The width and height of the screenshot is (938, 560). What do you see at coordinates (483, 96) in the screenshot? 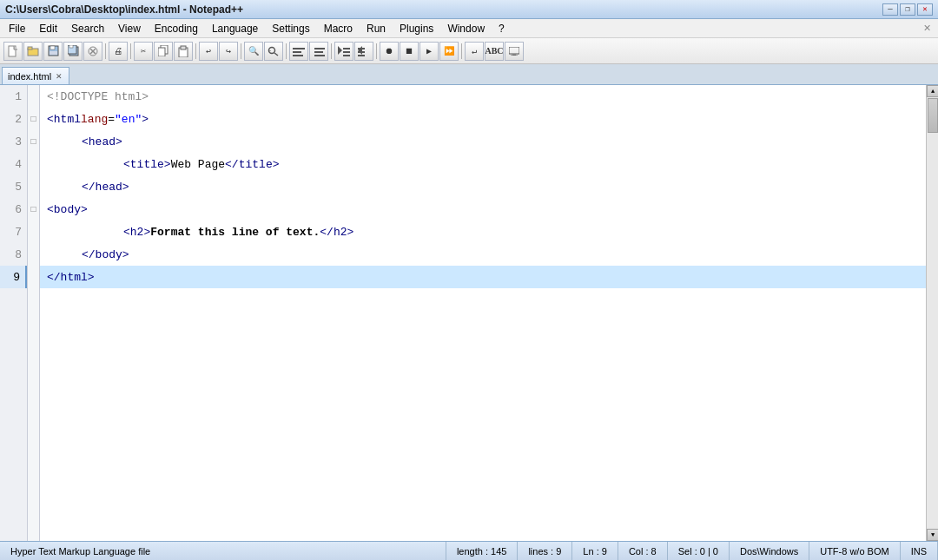
I see `code-line-1: <!DOCTYPE html>` at bounding box center [483, 96].